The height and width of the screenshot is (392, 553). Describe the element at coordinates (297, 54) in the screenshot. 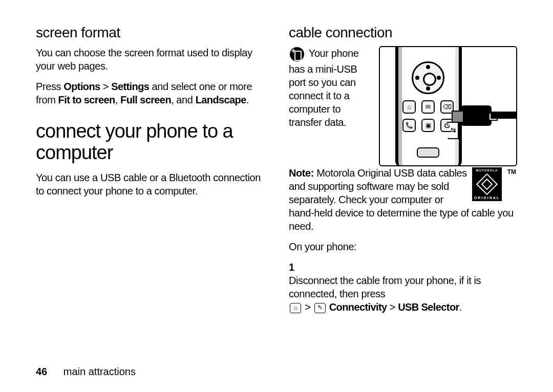

I see `phone-plus-icon` at that location.